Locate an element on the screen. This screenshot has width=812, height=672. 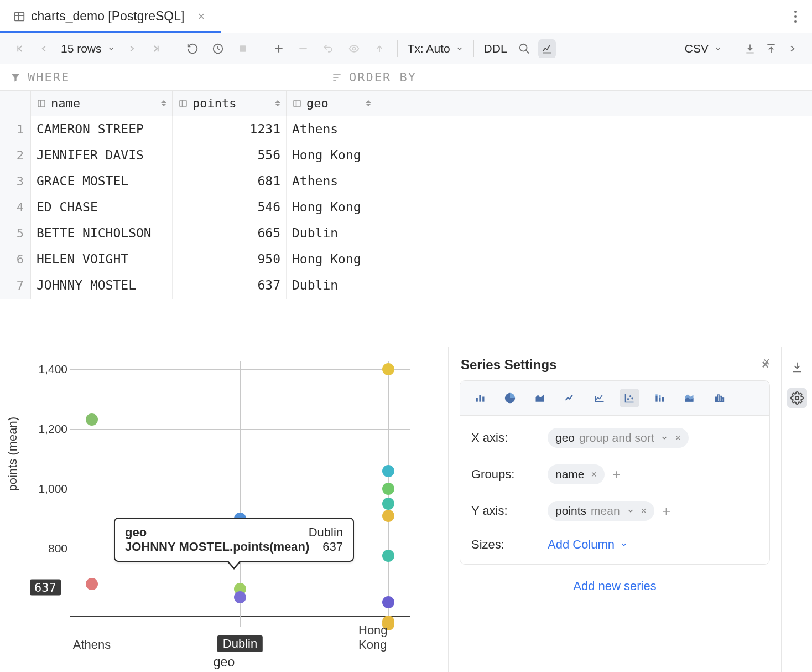
column-header-name: name is located at coordinates (102, 103).